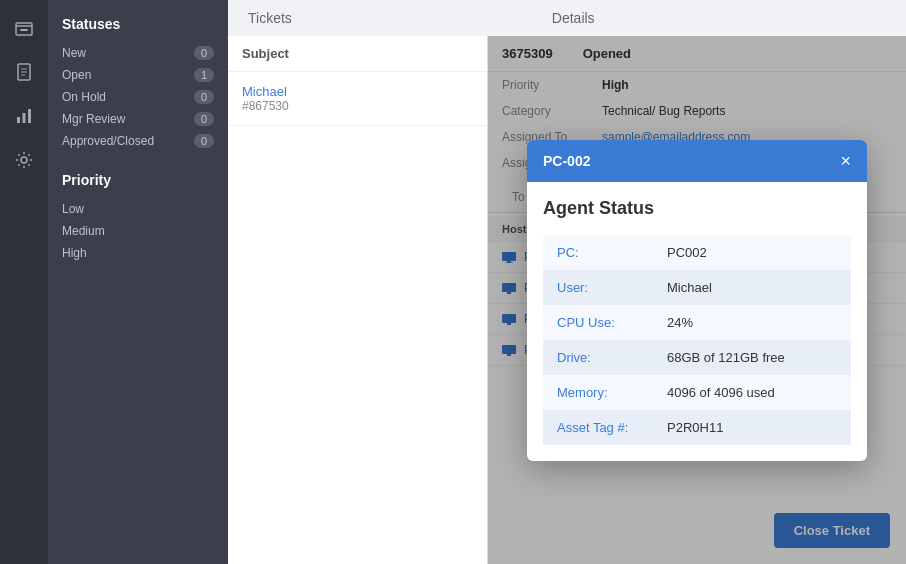  What do you see at coordinates (204, 97) in the screenshot?
I see `status-on-hold-badge: 0` at bounding box center [204, 97].